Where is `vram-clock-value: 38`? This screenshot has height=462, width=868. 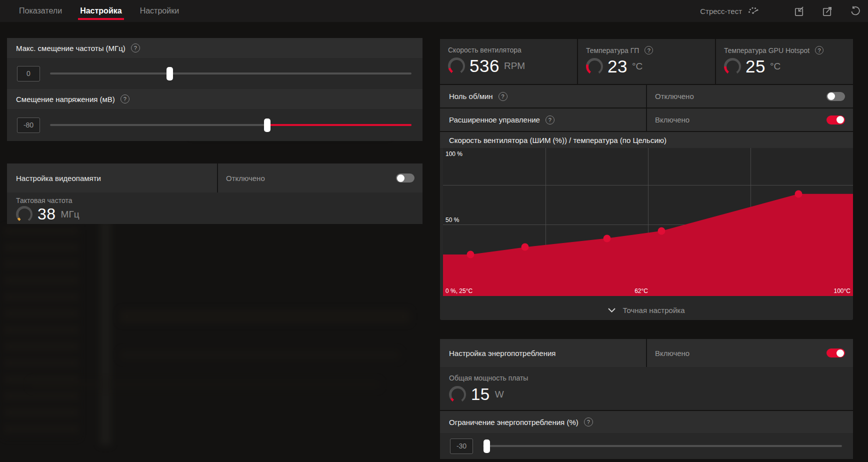 vram-clock-value: 38 is located at coordinates (47, 214).